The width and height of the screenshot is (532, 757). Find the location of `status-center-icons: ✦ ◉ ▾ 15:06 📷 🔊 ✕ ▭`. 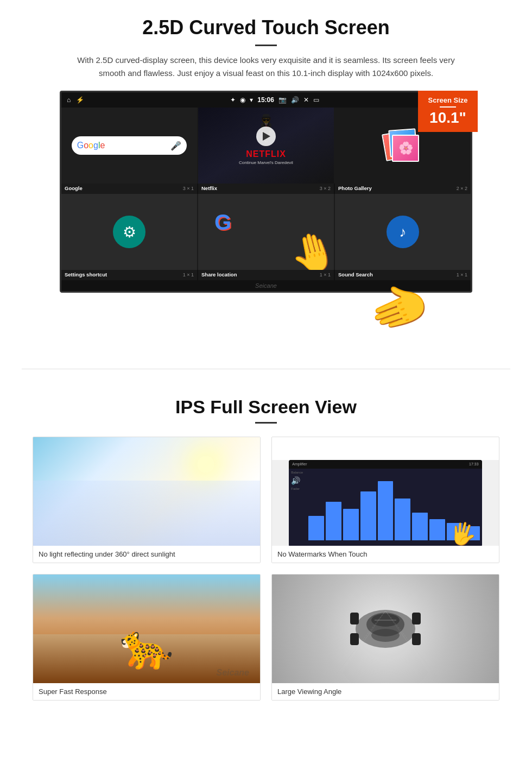

status-center-icons: ✦ ◉ ▾ 15:06 📷 🔊 ✕ ▭ is located at coordinates (275, 100).